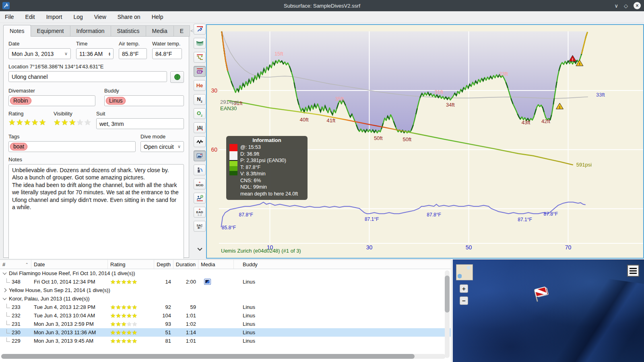 This screenshot has width=644, height=362. What do you see at coordinates (30, 17) in the screenshot?
I see `menu-item-edit: Edit` at bounding box center [30, 17].